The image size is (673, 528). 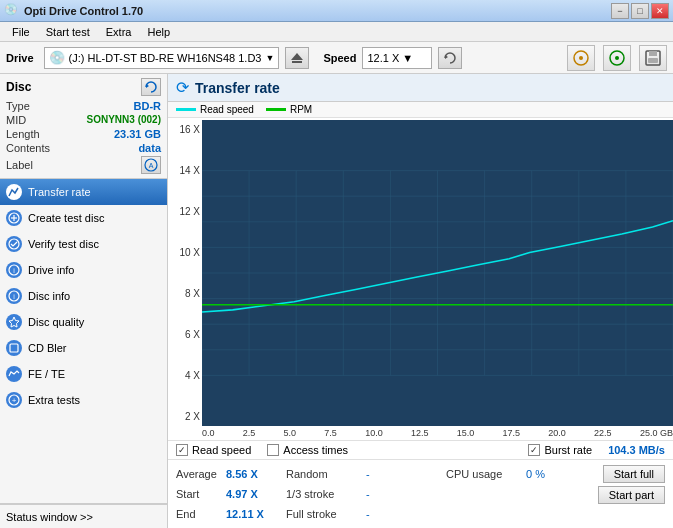 I want to click on length-label: Length, so click(x=23, y=134).